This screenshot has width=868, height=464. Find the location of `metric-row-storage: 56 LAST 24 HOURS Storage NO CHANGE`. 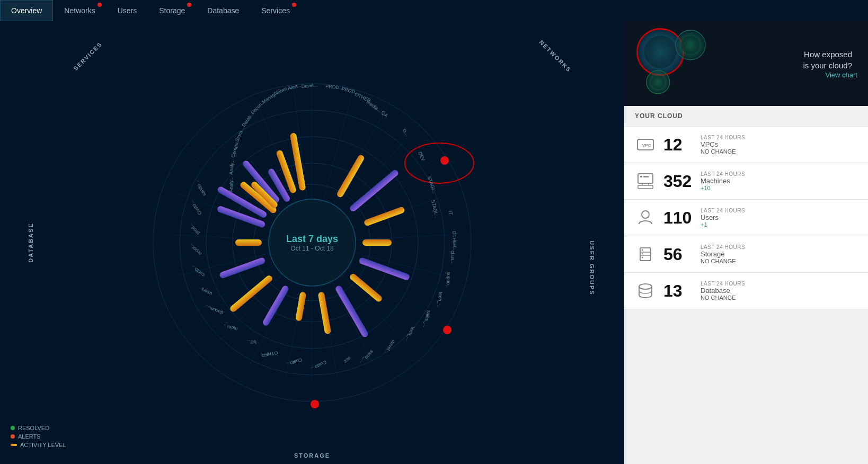

metric-row-storage: 56 LAST 24 HOURS Storage NO CHANGE is located at coordinates (746, 254).